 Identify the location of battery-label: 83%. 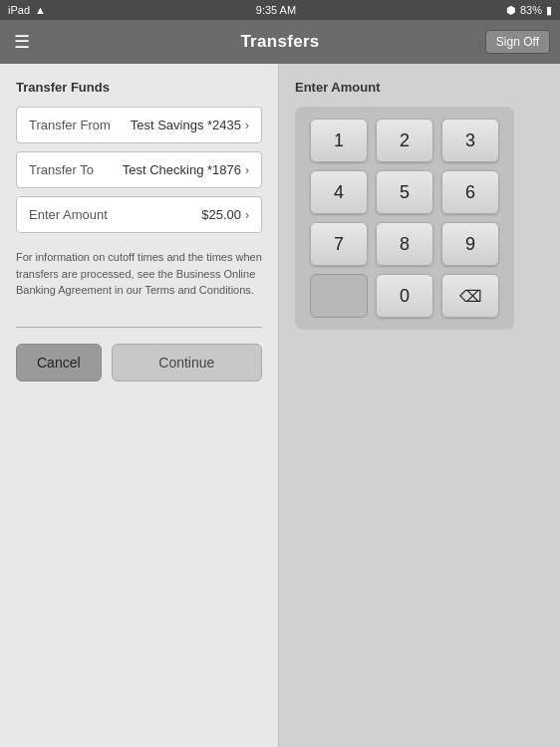
(531, 10).